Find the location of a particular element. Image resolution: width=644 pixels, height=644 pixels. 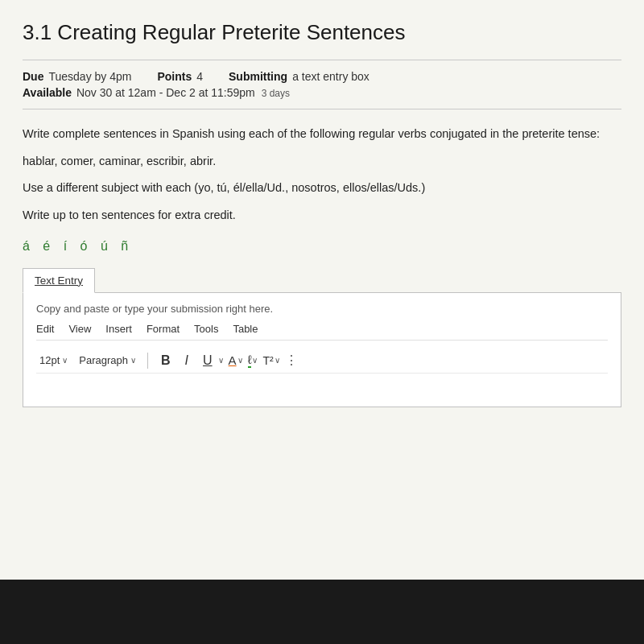

meta-row-1: Due Tuesday by 4pm Points 4 Submitting a… is located at coordinates (322, 76).